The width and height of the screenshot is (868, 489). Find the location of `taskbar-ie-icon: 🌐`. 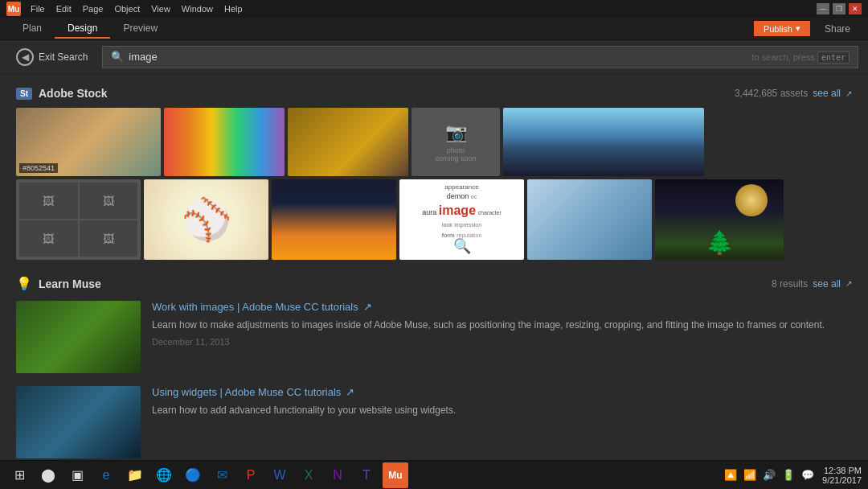

taskbar-ie-icon: 🌐 is located at coordinates (164, 475).